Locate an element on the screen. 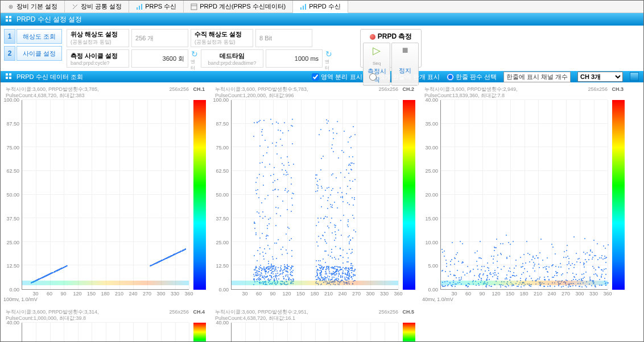 The image size is (644, 342). tab-3: PRPD 계산(PRPS 수신데이터) is located at coordinates (238, 7).